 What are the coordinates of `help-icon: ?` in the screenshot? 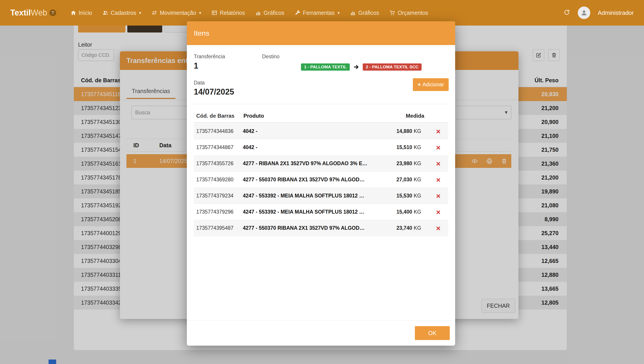 It's located at (53, 13).